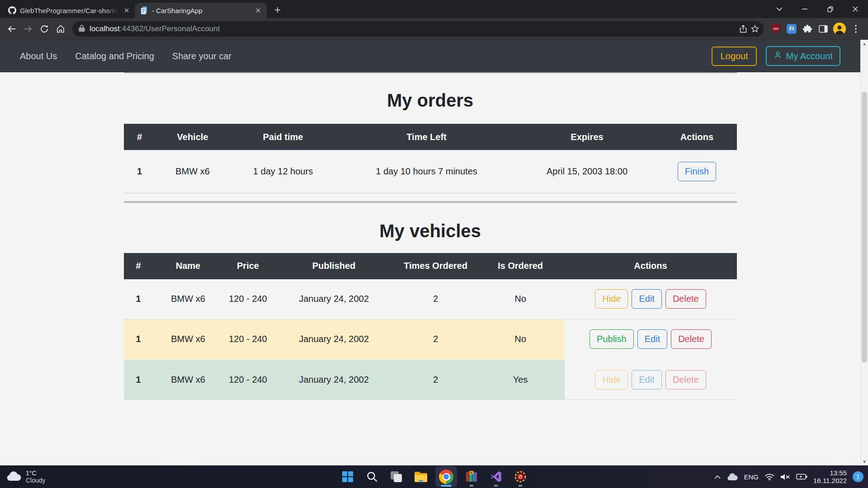 This screenshot has width=868, height=488. Describe the element at coordinates (646, 380) in the screenshot. I see `edit-button-disabled: Edit` at that location.